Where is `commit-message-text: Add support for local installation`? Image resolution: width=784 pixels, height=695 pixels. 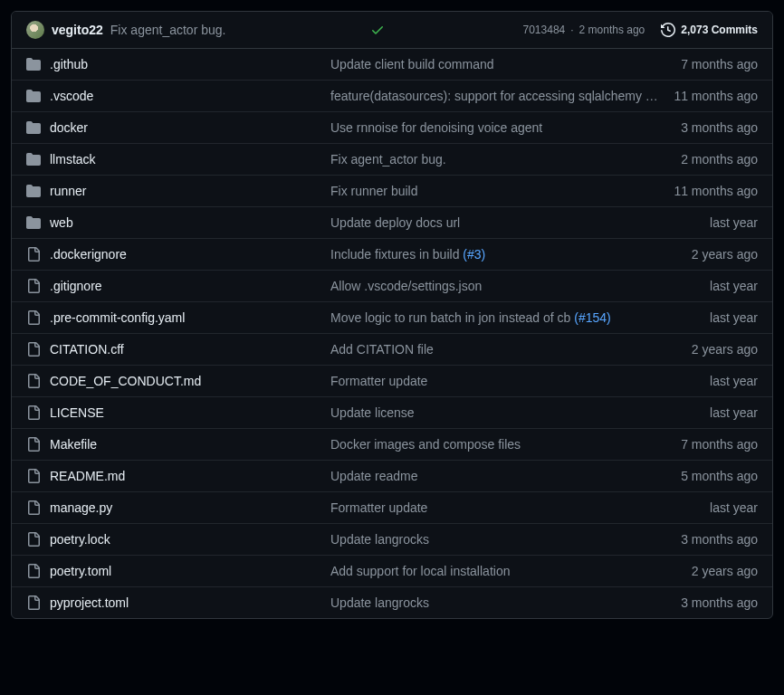 commit-message-text: Add support for local installation is located at coordinates (420, 571).